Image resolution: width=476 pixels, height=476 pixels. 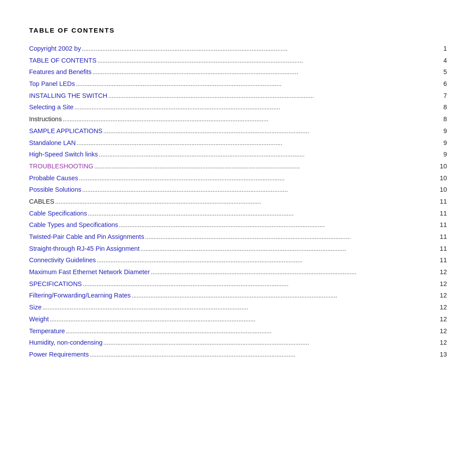 What do you see at coordinates (238, 143) in the screenshot?
I see `toc-item: Standalone LAN .........................…` at bounding box center [238, 143].